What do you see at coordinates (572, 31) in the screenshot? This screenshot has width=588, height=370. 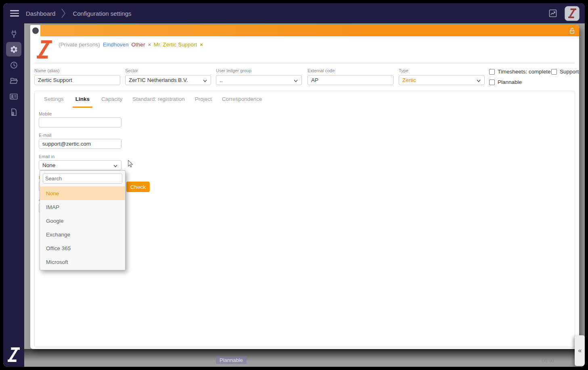 I see `unlock-icon` at bounding box center [572, 31].